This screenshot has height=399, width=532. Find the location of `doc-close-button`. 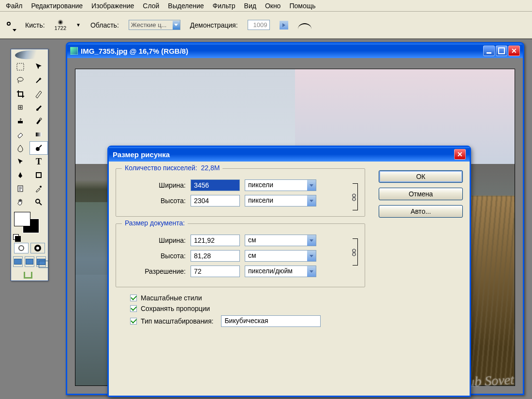

doc-close-button is located at coordinates (514, 51).